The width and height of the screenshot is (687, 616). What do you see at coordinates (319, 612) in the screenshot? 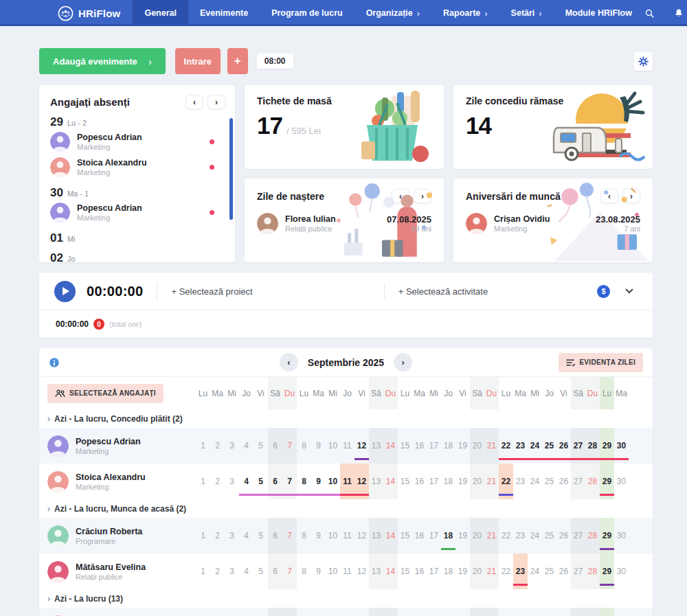
I see `day-cell: 9` at bounding box center [319, 612].